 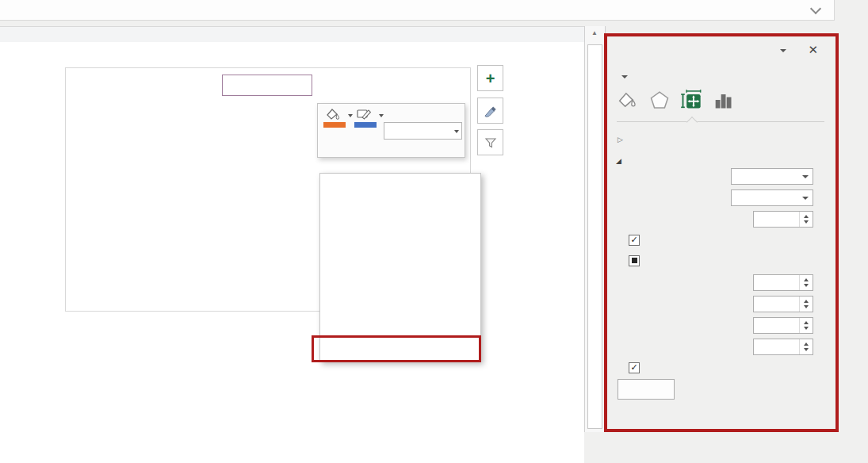 I want to click on paint-bucket-icon, so click(x=334, y=114).